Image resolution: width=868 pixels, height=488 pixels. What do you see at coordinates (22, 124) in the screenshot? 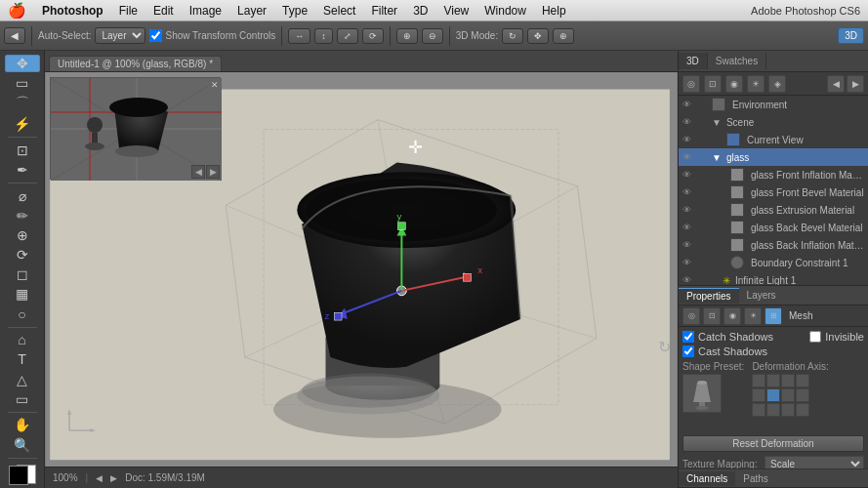
I see `tool-wand: ⚡` at bounding box center [22, 124].